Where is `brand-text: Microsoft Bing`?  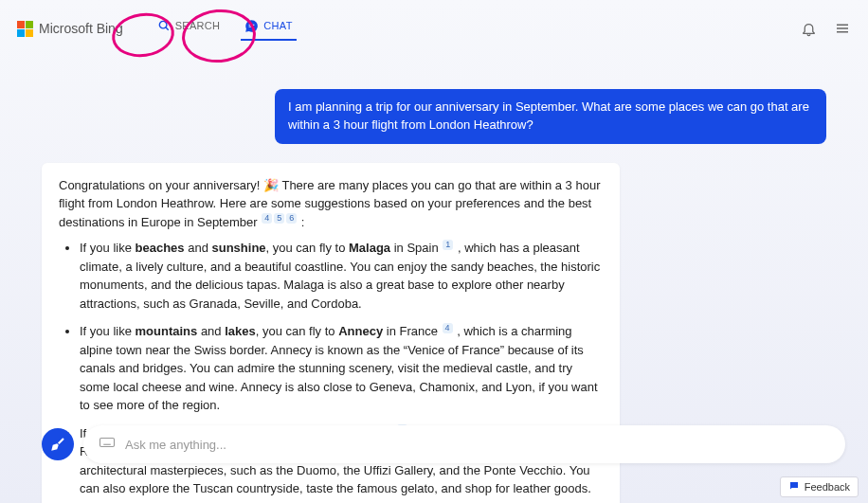 brand-text: Microsoft Bing is located at coordinates (81, 28).